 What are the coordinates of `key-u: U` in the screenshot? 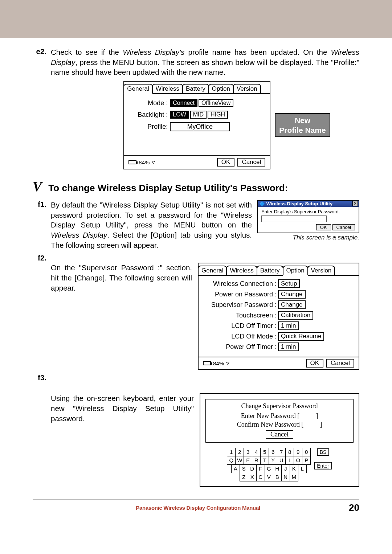 It's located at (281, 460).